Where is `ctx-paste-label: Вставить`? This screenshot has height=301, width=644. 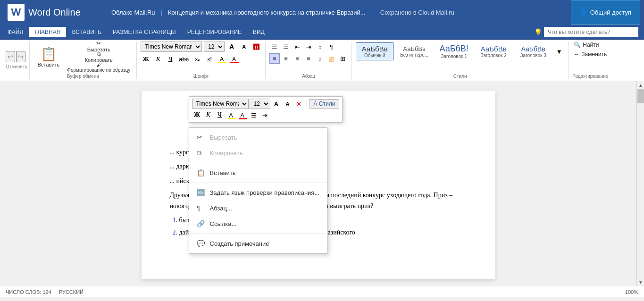 ctx-paste-label: Вставить is located at coordinates (223, 173).